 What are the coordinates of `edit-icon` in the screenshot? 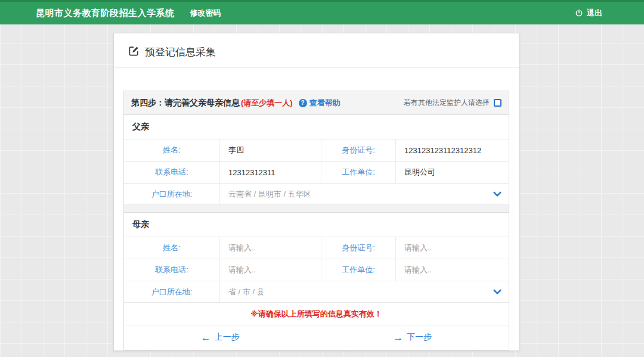 It's located at (134, 52).